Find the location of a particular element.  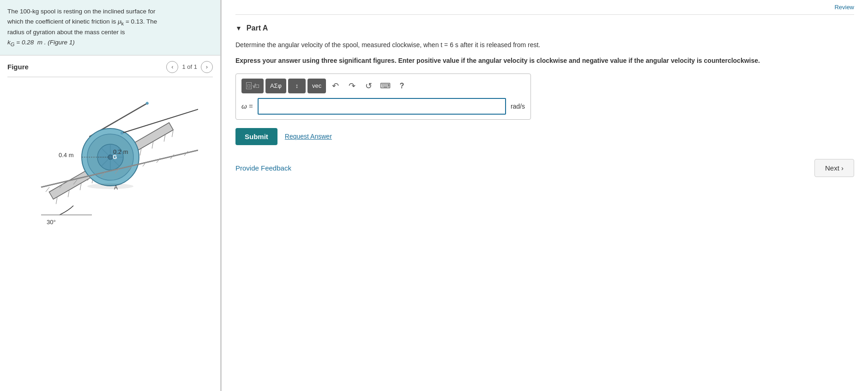

updown-arrow-button: ↕ is located at coordinates (297, 86).